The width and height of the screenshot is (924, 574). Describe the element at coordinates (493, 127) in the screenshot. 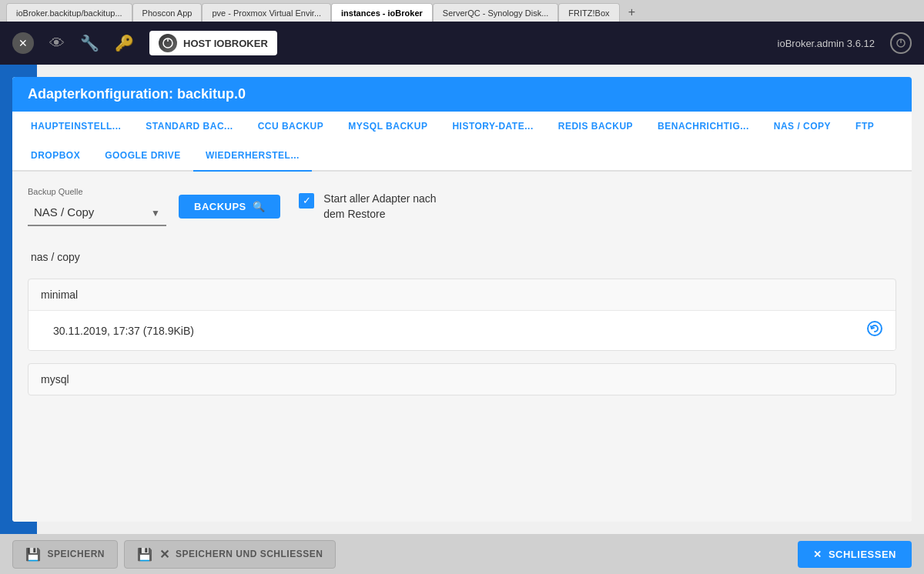

I see `tab-historydate: HISTORY-DATE...` at that location.